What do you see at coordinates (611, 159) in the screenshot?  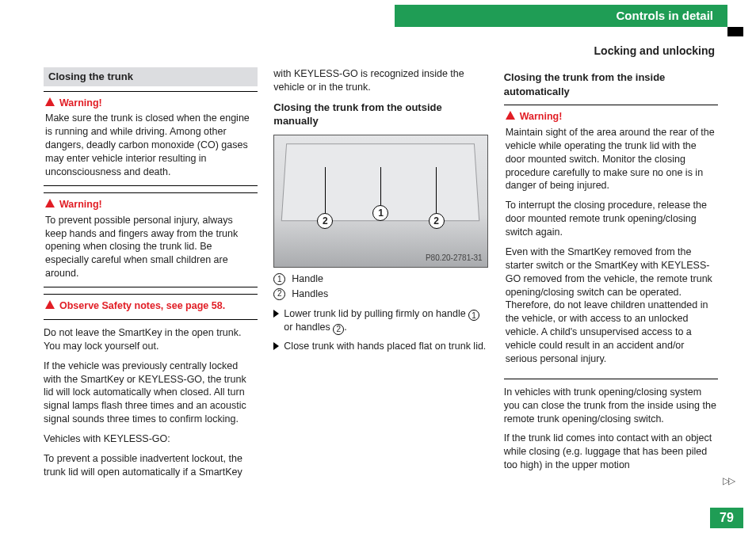 I see `warning-body: Maintain sight of the area around the re…` at bounding box center [611, 159].